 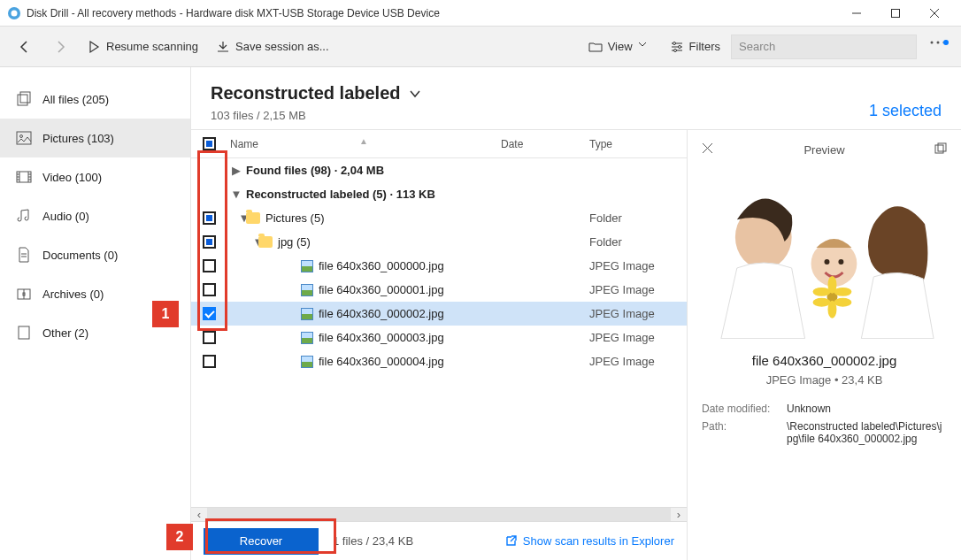 I want to click on preview-filename: file 640x360_000002.jpg, so click(x=825, y=361).